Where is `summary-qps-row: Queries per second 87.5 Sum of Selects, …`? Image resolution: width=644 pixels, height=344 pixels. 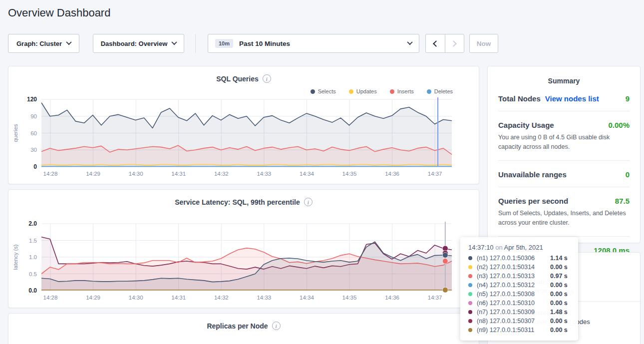 summary-qps-row: Queries per second 87.5 Sum of Selects, … is located at coordinates (564, 213).